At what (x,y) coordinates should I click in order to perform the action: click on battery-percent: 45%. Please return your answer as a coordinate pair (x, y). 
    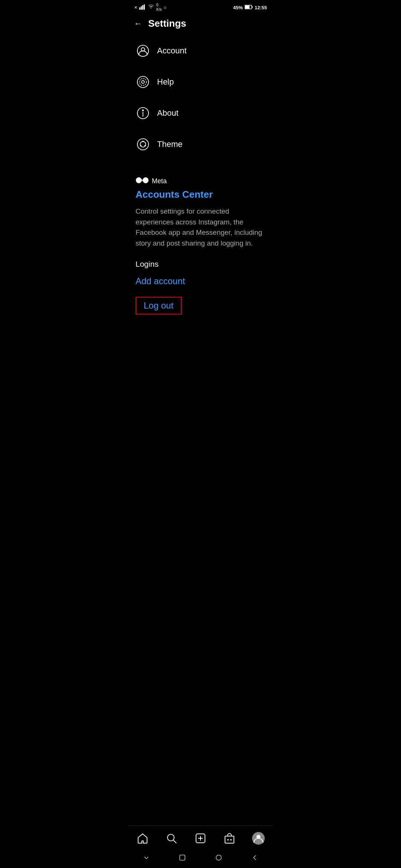
    Looking at the image, I should click on (238, 7).